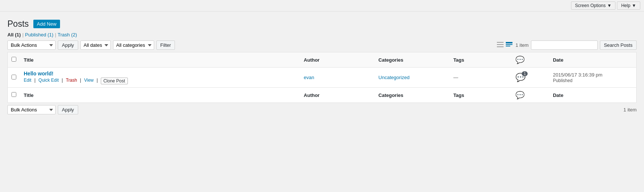 The width and height of the screenshot is (644, 192). What do you see at coordinates (312, 60) in the screenshot?
I see `col-author-label: Author` at bounding box center [312, 60].